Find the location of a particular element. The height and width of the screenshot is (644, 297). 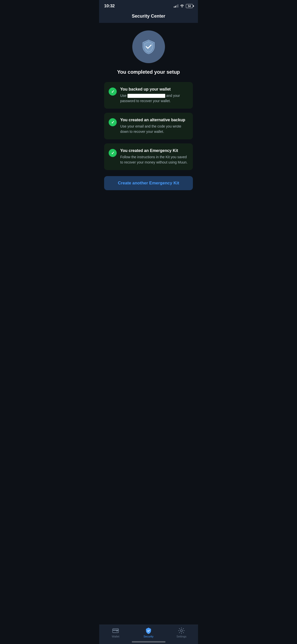

backed-up-title: You backed up your wallet is located at coordinates (154, 89).